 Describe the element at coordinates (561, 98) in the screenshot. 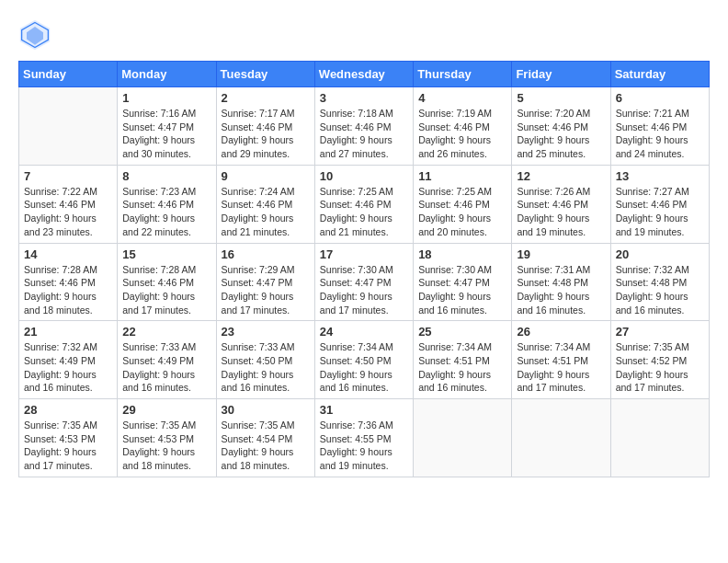

I see `day-number: 5` at that location.